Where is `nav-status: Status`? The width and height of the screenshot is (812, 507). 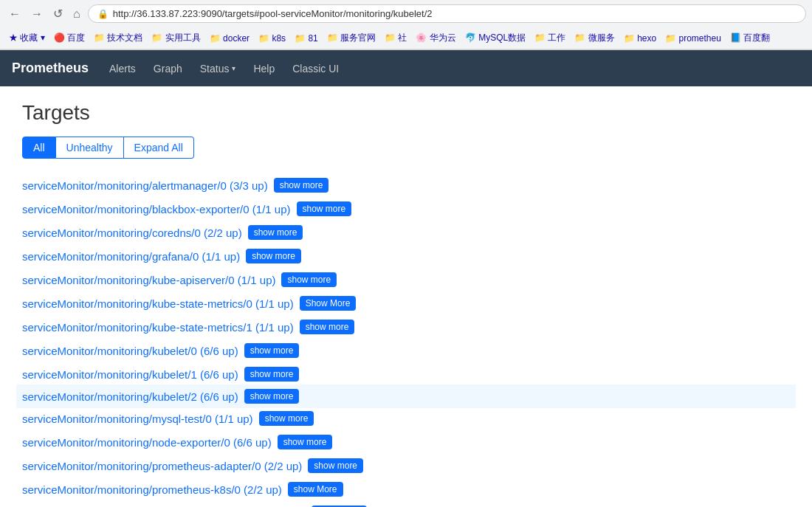
nav-status: Status is located at coordinates (219, 69).